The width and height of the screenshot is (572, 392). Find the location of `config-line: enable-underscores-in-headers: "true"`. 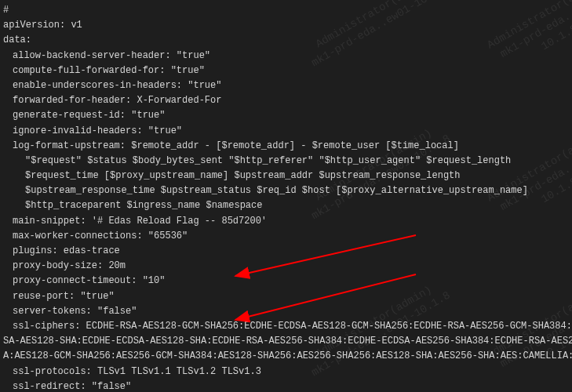

config-line: enable-underscores-in-headers: "true" is located at coordinates (287, 86).